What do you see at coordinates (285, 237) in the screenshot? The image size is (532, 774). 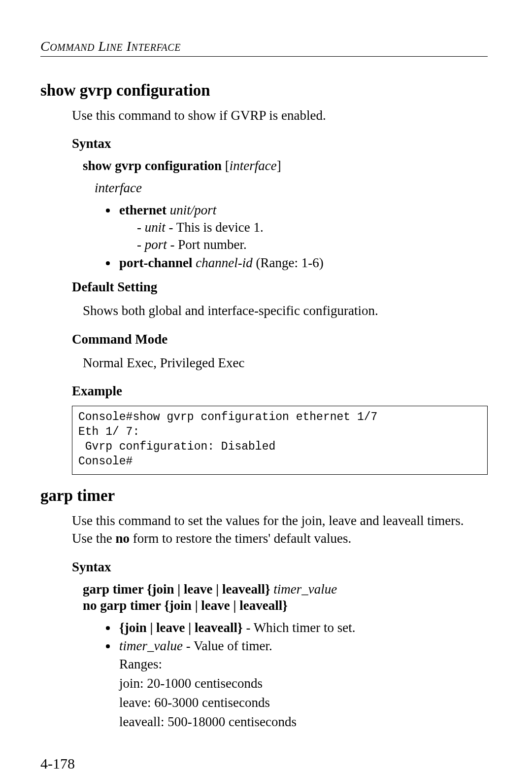 I see `param-bullet-list: ethernet unit/port unit - This is device…` at bounding box center [285, 237].